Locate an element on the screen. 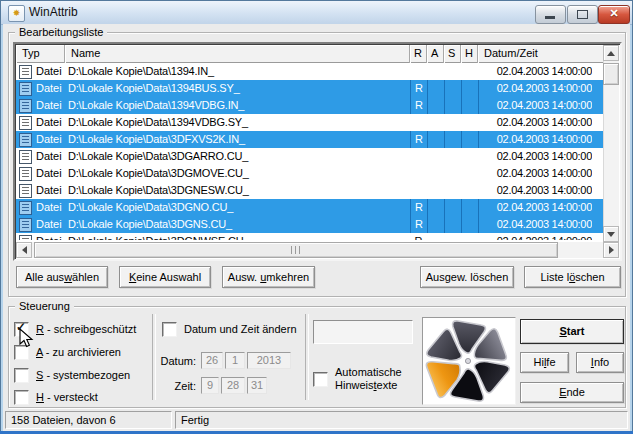 This screenshot has width=633, height=434. checkbox-system: ✓ S - systembezogen is located at coordinates (72, 376).